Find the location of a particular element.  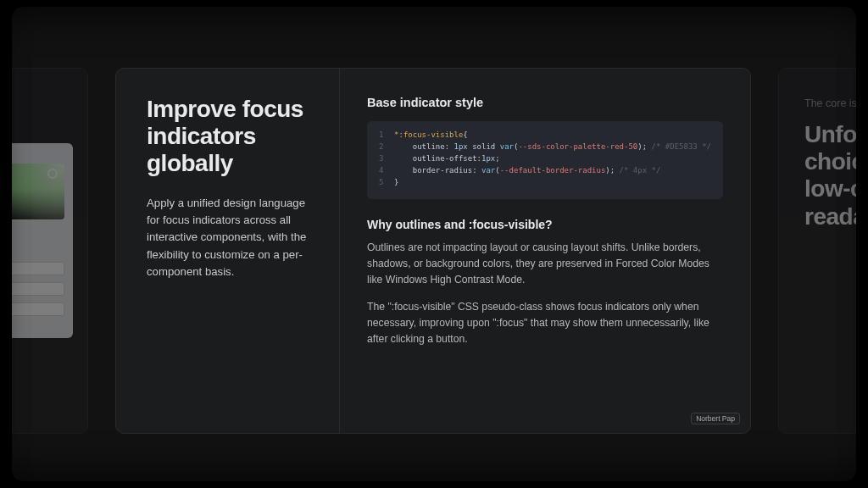

hex-value: #AFFA9F is located at coordinates (38, 229).